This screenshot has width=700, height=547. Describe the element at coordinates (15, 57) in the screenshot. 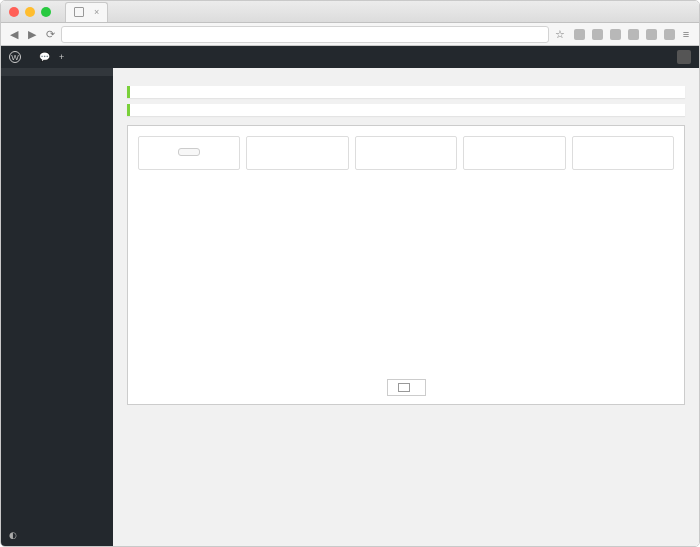

I see `wp-logo-icon: W` at that location.